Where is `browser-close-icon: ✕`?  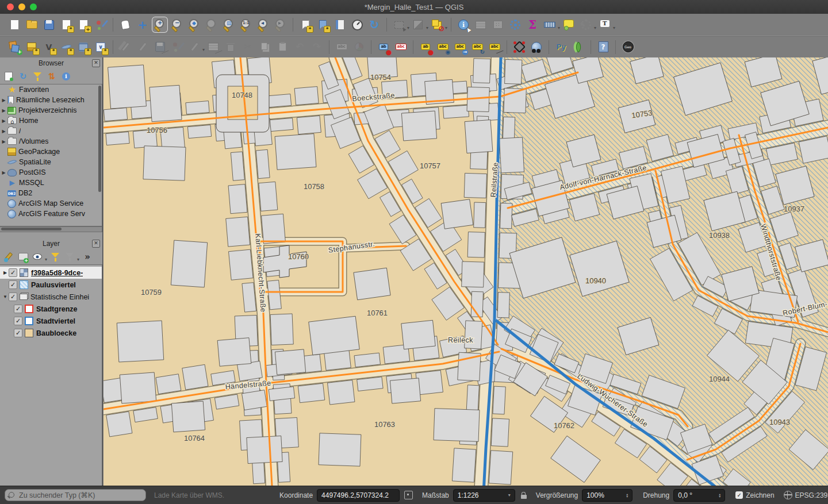 browser-close-icon: ✕ is located at coordinates (96, 63).